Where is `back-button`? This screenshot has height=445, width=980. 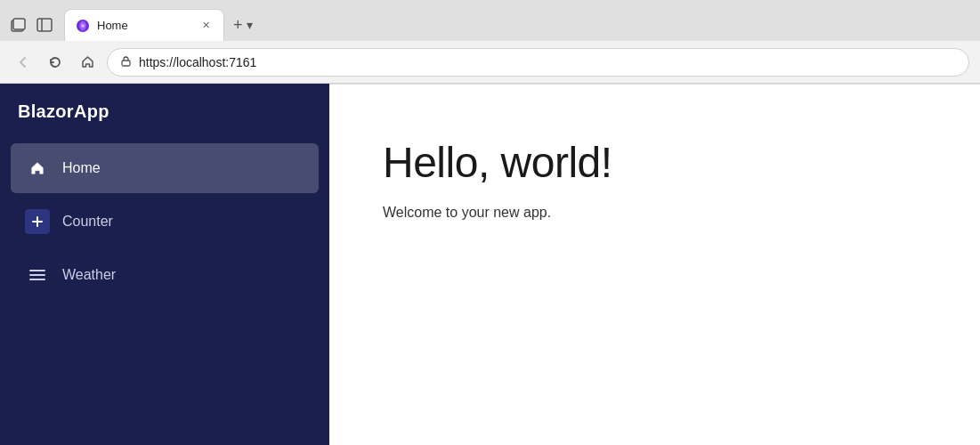 back-button is located at coordinates (23, 62).